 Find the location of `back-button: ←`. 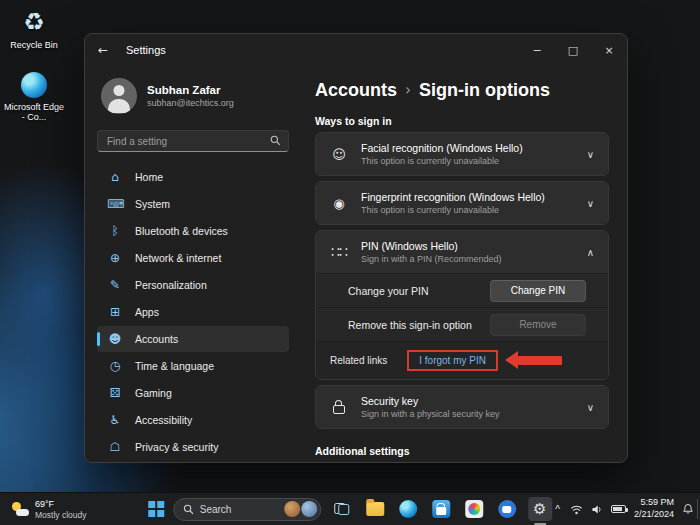

back-button: ← is located at coordinates (108, 50).